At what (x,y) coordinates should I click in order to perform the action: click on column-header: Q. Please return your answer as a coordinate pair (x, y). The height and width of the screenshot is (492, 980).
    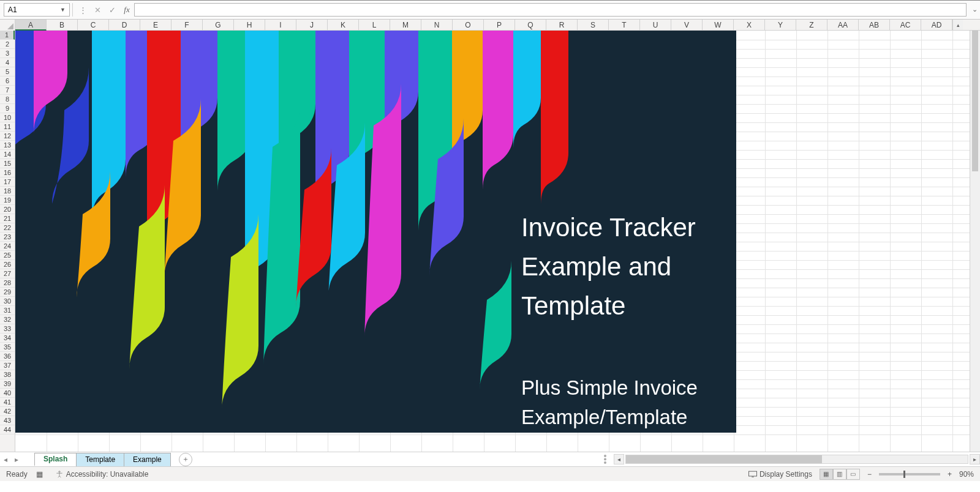
    Looking at the image, I should click on (530, 25).